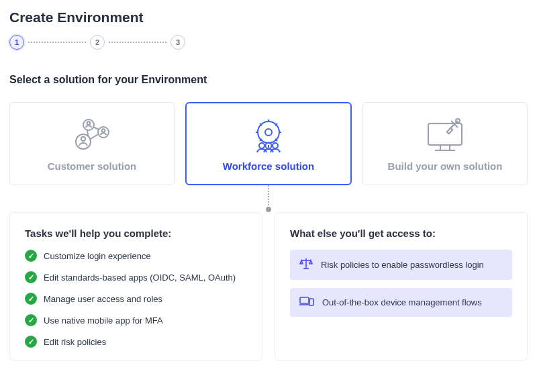 This screenshot has width=537, height=392. What do you see at coordinates (136, 277) in the screenshot?
I see `list-item: ✓ Edit standards-based apps (OIDC, SAML,…` at bounding box center [136, 277].